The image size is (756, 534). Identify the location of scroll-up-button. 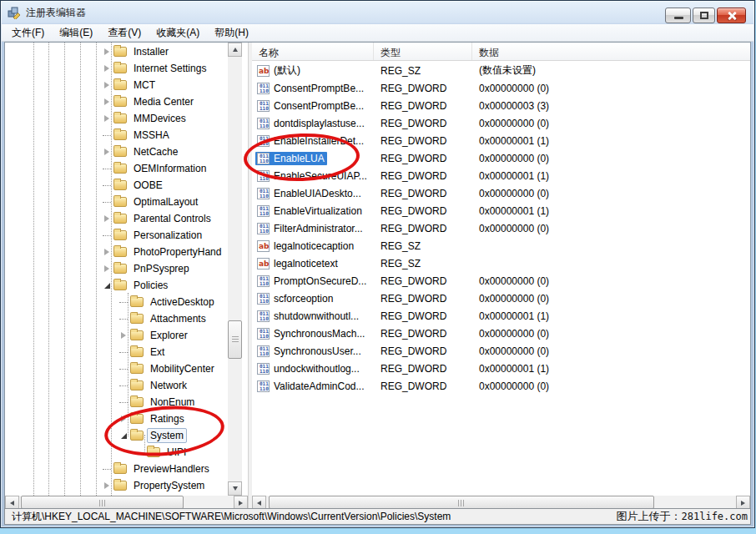
(235, 50).